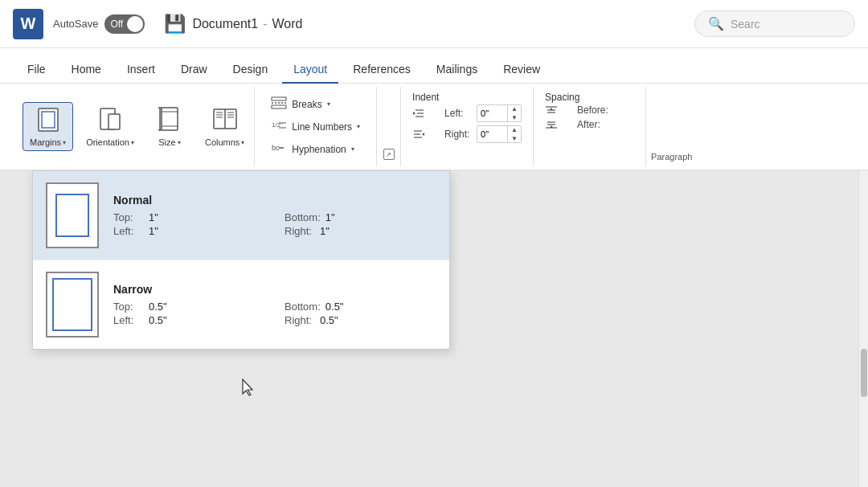 The width and height of the screenshot is (868, 487). Describe the element at coordinates (468, 127) in the screenshot. I see `indent-group: Indent Left: 0" ▲ ▼ Right: 0" ▲` at that location.